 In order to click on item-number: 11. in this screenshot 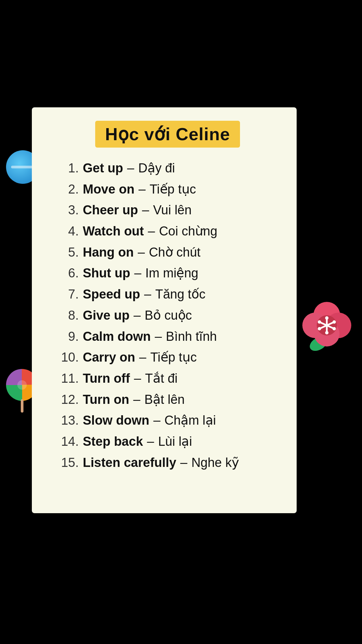, I will do `click(69, 378)`.